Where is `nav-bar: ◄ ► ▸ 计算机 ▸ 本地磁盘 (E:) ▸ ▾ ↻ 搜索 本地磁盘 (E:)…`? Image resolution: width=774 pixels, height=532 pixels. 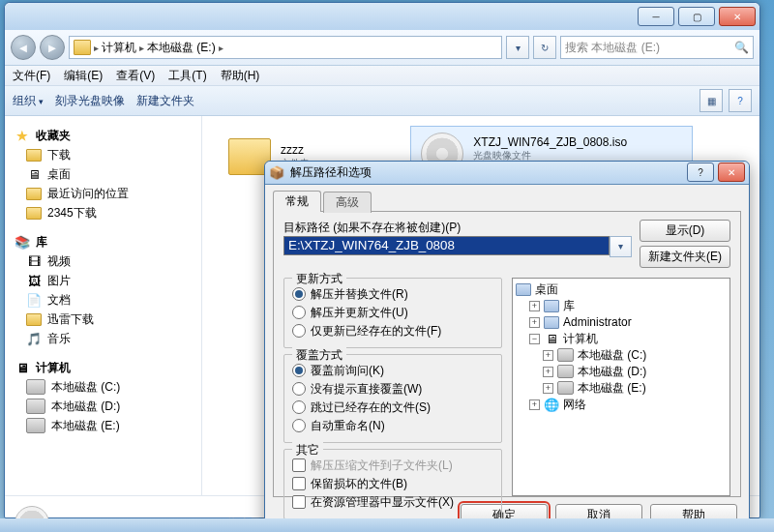
nav-bar: ◄ ► ▸ 计算机 ▸ 本地磁盘 (E:) ▸ ▾ ↻ 搜索 本地磁盘 (E:)… is located at coordinates (382, 48).